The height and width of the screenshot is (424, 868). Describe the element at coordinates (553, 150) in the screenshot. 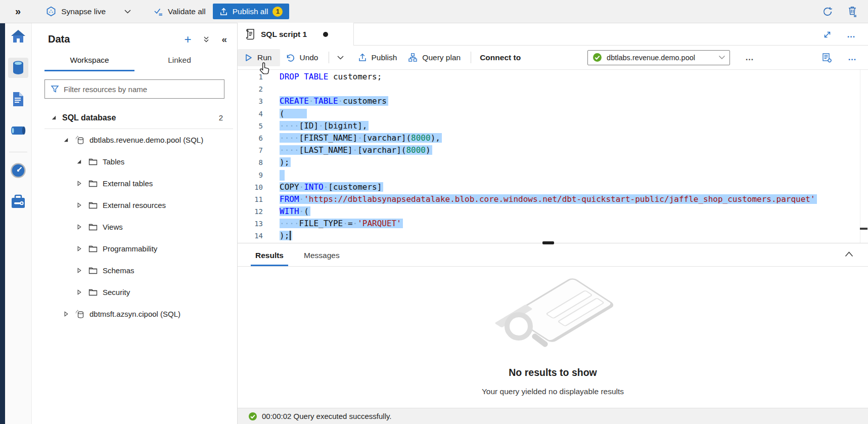

I see `code-line: 7····[LAST_NAME]·[varchar](8000)` at that location.